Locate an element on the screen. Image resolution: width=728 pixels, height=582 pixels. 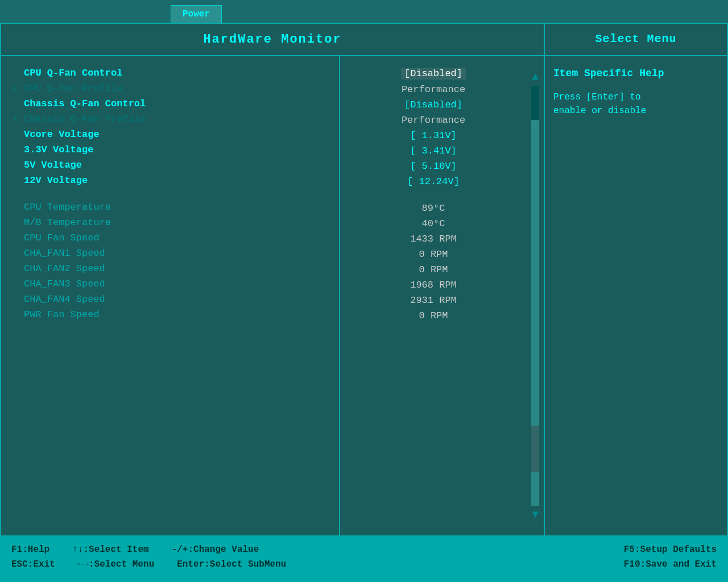
value-cha-fan1-val: 0 RPM is located at coordinates (433, 255).